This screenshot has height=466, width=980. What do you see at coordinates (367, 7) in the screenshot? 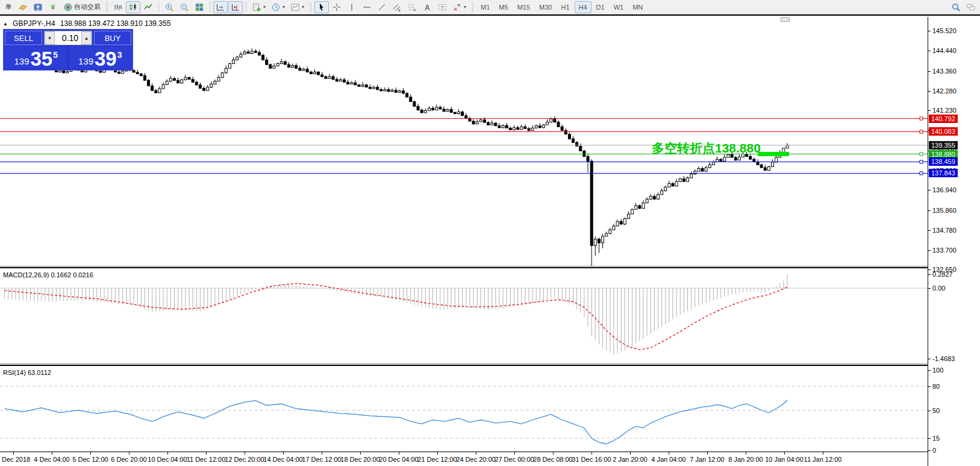
I see `horizontal-line-button` at bounding box center [367, 7].